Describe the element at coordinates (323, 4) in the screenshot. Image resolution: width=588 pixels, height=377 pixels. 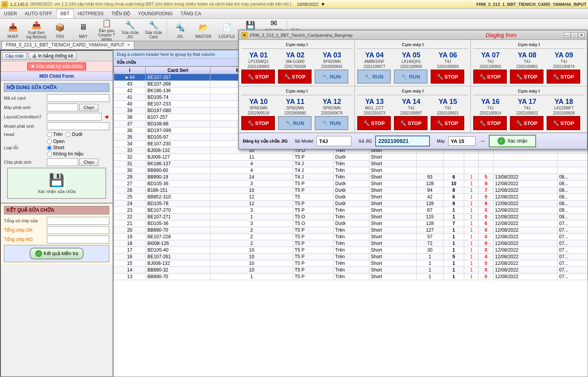
I see `dropdown-icon: ▼` at that location.